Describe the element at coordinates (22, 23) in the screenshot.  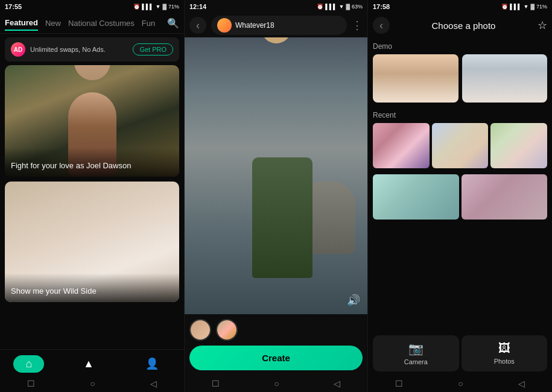
I see `tab-featured: Featured` at that location.